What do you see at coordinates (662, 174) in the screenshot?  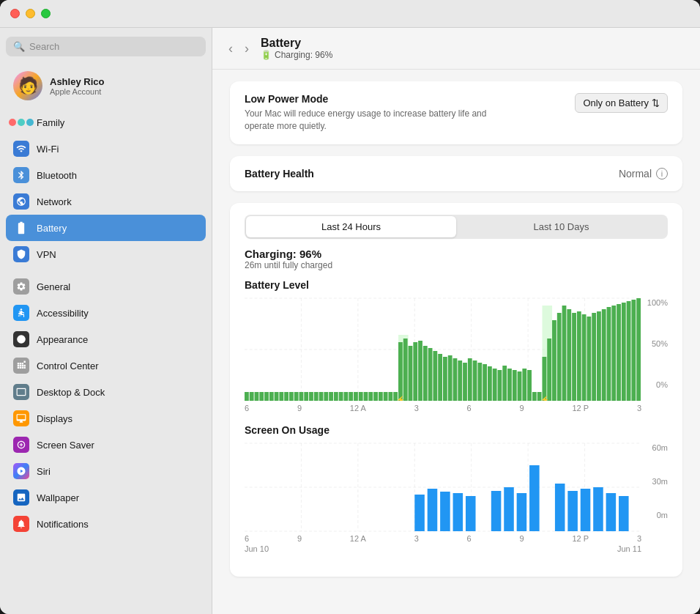 I see `info-icon: i` at bounding box center [662, 174].